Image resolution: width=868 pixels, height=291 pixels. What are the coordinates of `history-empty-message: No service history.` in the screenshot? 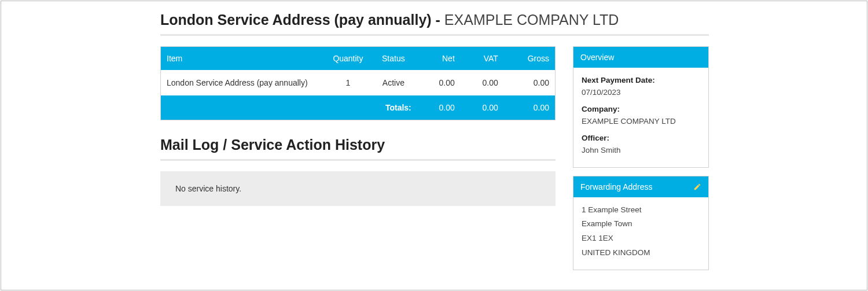 It's located at (358, 189).